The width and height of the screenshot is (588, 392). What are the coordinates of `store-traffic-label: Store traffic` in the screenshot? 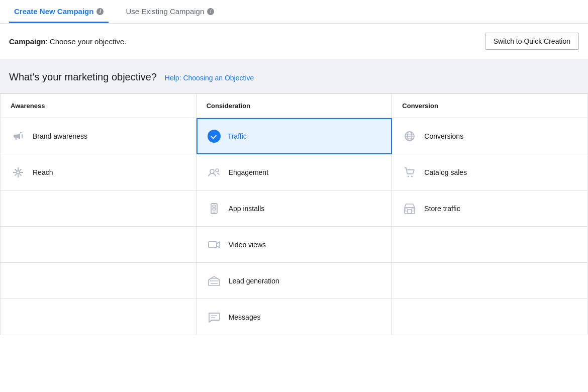 It's located at (442, 209).